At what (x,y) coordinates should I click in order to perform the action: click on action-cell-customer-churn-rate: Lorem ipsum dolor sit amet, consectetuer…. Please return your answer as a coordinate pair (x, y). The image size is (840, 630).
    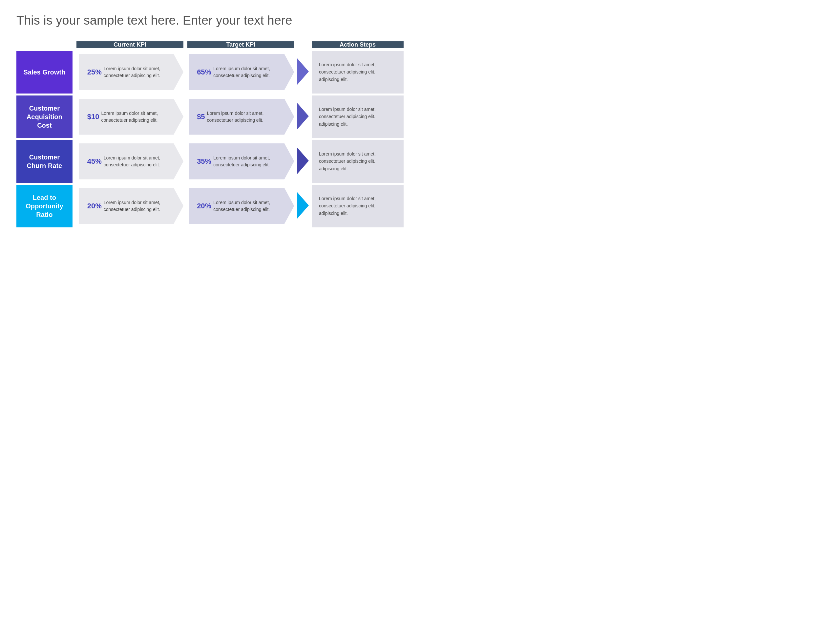
    Looking at the image, I should click on (358, 161).